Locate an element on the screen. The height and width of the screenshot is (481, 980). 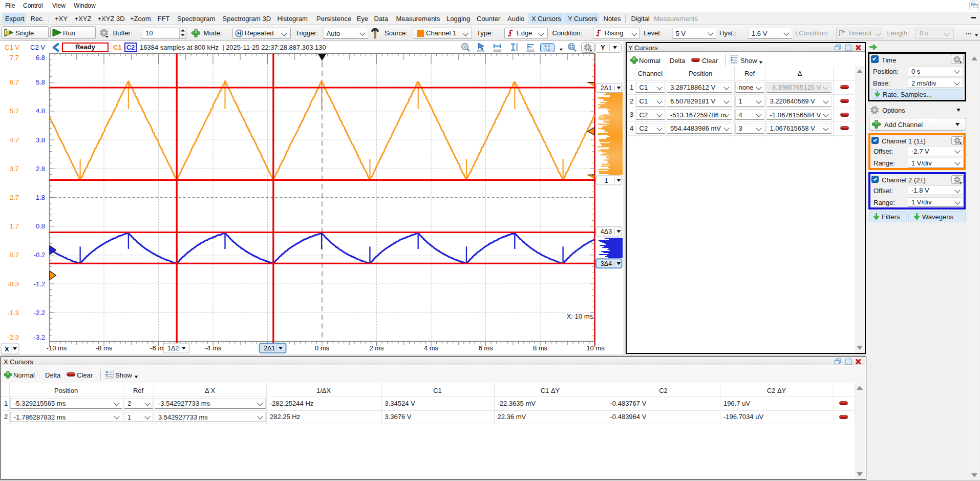
svg-text: 1Δ2 is located at coordinates (173, 348).